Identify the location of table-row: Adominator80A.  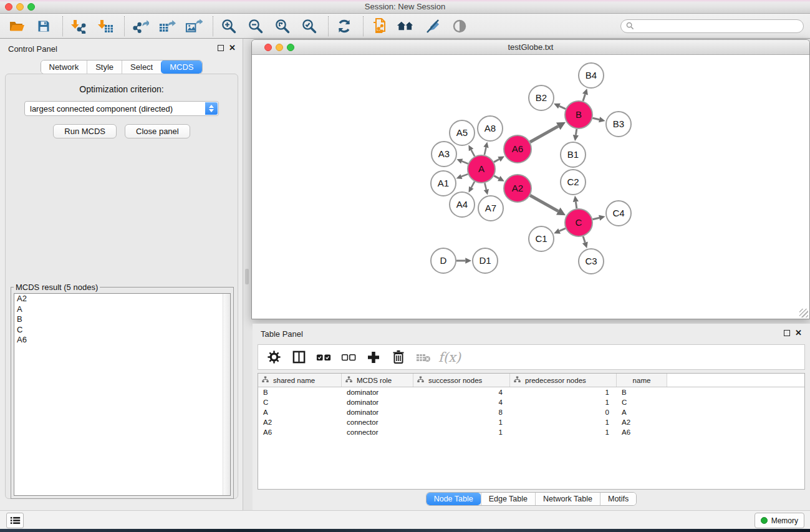
(531, 412).